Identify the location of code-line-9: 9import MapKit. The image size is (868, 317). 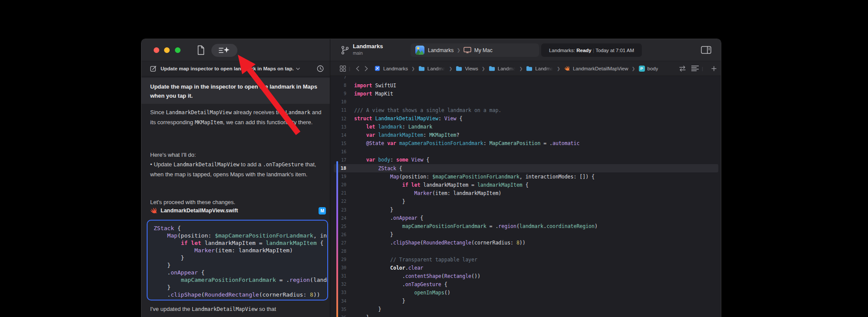
(526, 94).